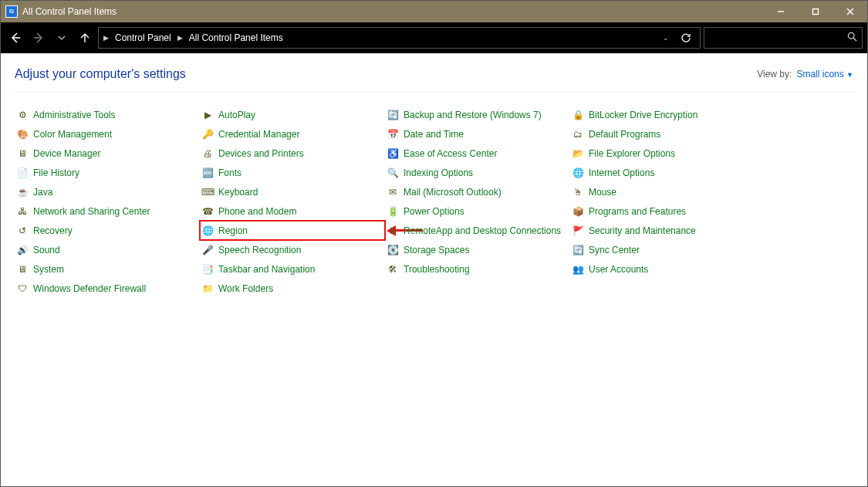  Describe the element at coordinates (663, 269) in the screenshot. I see `item-user-accounts: 👥User Accounts` at that location.